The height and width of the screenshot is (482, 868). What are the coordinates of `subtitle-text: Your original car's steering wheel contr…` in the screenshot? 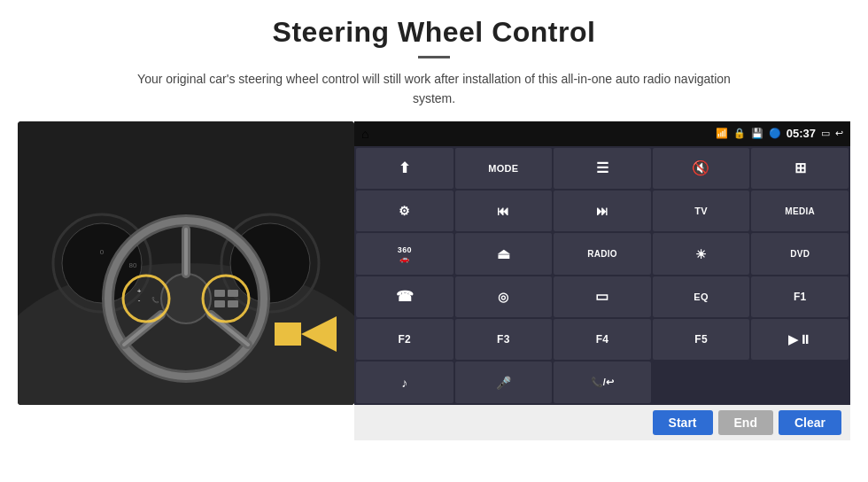 It's located at (434, 89).